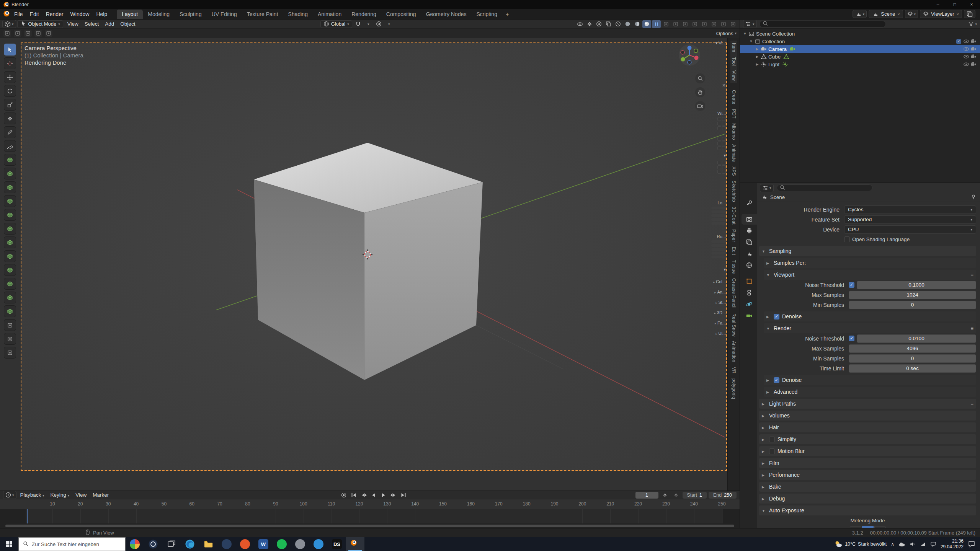 The height and width of the screenshot is (551, 980). I want to click on taskbar-daz-studio-icon: DS, so click(337, 544).